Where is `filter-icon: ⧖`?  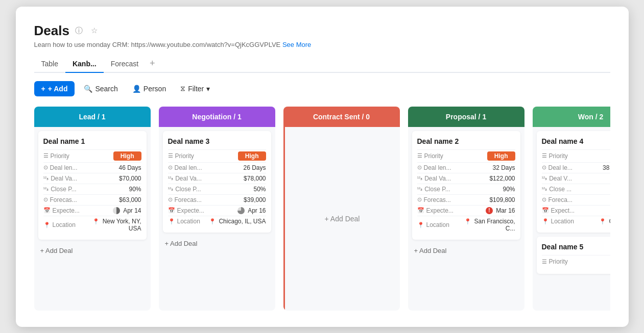 filter-icon: ⧖ is located at coordinates (183, 89).